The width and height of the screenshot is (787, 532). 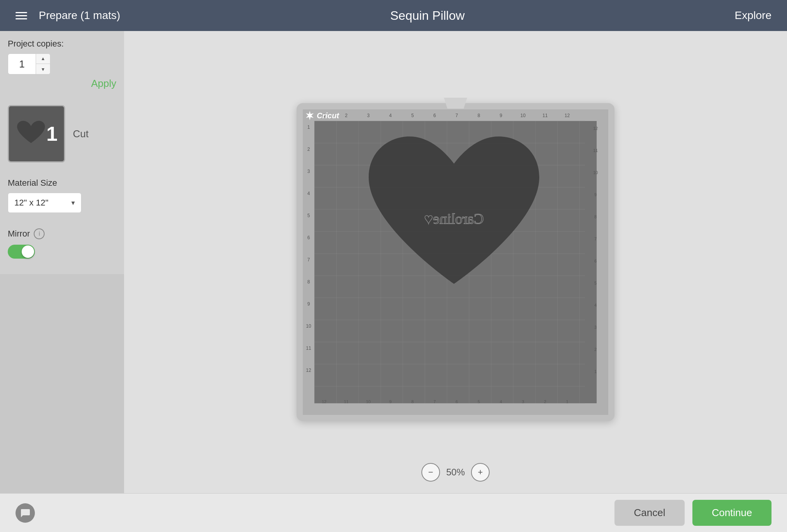 I want to click on zoom-controls: − 50% +, so click(x=456, y=472).